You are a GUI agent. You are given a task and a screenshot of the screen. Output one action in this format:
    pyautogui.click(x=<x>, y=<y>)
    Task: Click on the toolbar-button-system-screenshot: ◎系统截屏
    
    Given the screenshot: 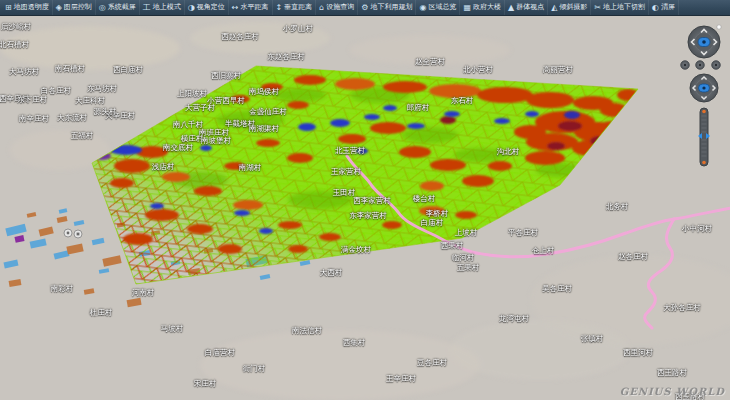 What is the action you would take?
    pyautogui.click(x=118, y=8)
    